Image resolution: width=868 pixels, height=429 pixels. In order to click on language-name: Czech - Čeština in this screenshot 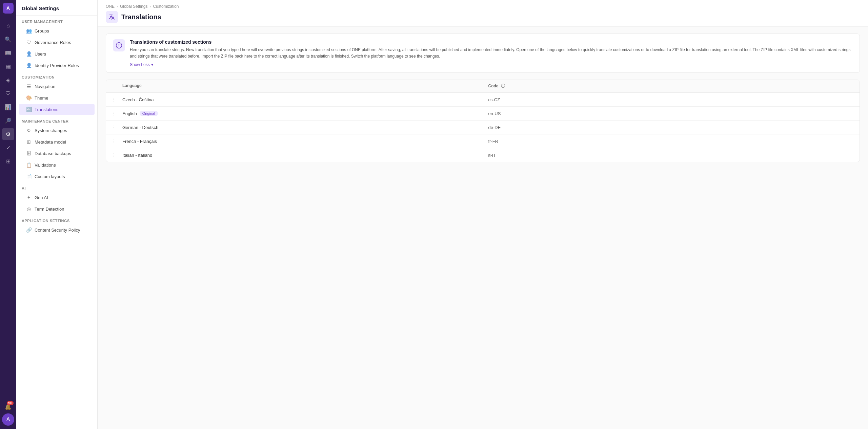, I will do `click(138, 100)`.